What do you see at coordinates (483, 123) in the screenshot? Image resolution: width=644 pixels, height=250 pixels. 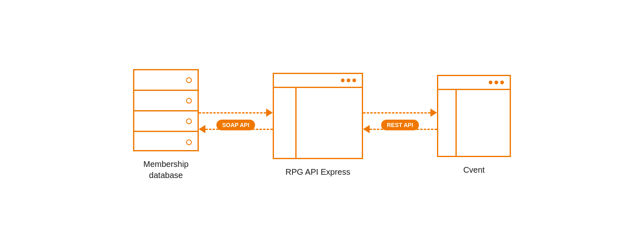 I see `cvent-browser-main` at bounding box center [483, 123].